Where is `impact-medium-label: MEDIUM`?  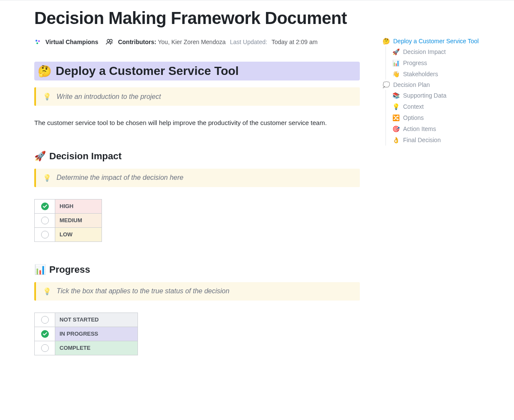 impact-medium-label: MEDIUM is located at coordinates (79, 220).